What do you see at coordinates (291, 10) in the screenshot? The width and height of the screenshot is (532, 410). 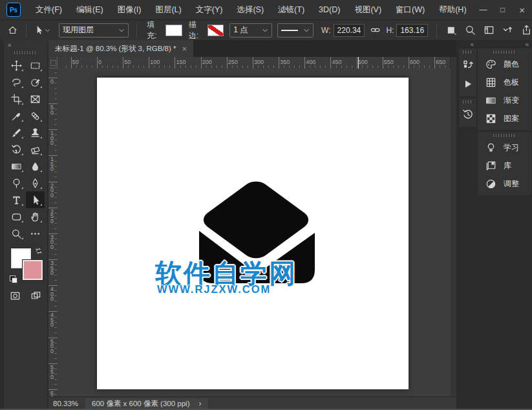 I see `menubar-item-6: 滤镜(T)` at bounding box center [291, 10].